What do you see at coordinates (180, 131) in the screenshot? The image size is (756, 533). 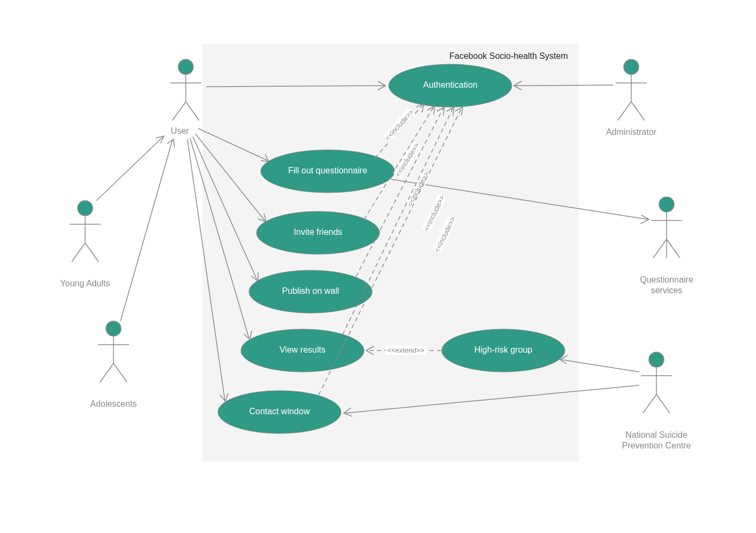 I see `actor-user-label: User` at bounding box center [180, 131].